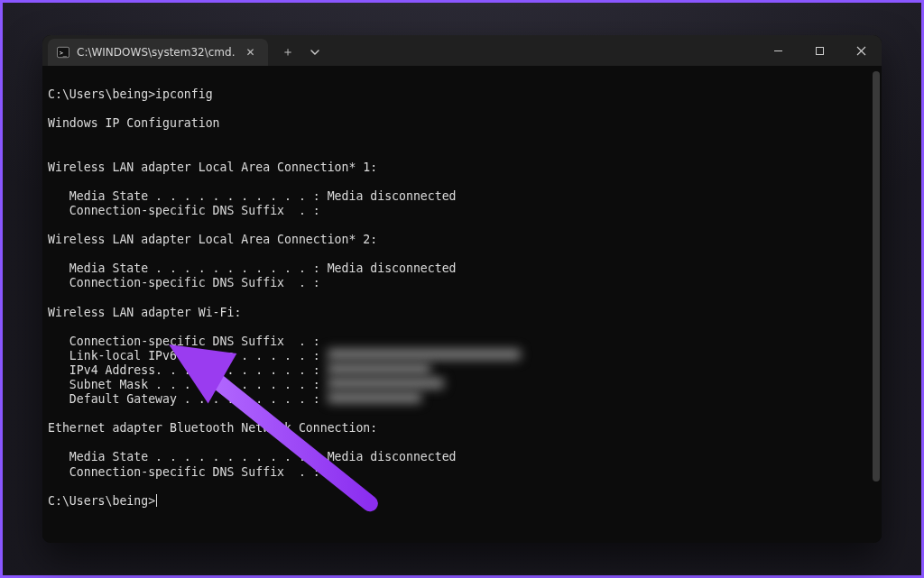  I want to click on tabbar-extra: ＋, so click(298, 50).